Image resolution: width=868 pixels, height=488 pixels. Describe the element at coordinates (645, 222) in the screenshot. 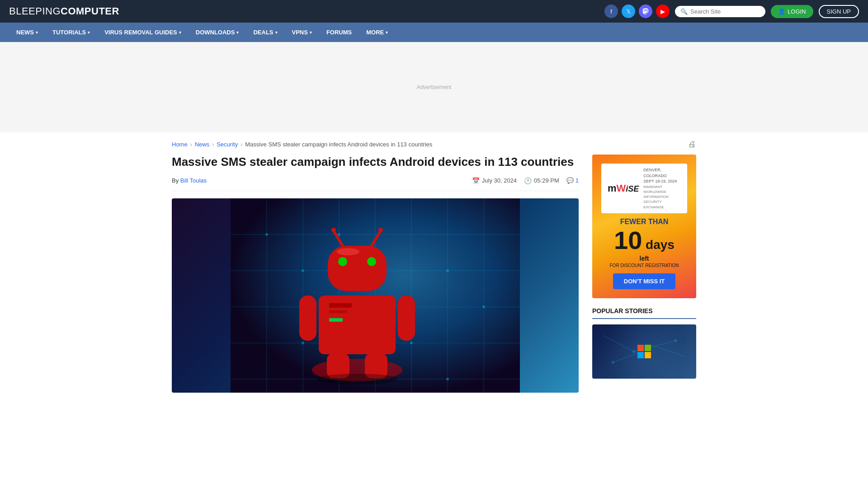

I see `ad-headline-small: FEWER THAN` at that location.